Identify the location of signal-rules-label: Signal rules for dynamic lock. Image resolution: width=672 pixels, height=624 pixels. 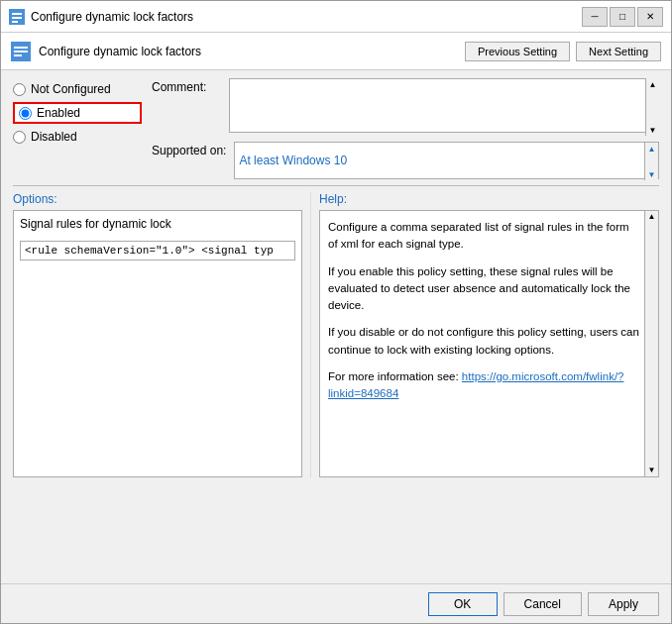
(158, 224).